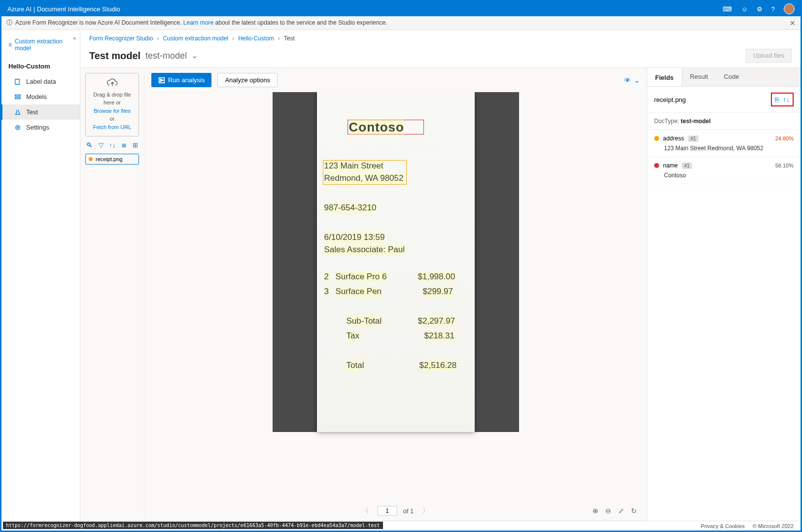  What do you see at coordinates (595, 511) in the screenshot?
I see `zoom-in-icon: ⊕` at bounding box center [595, 511].